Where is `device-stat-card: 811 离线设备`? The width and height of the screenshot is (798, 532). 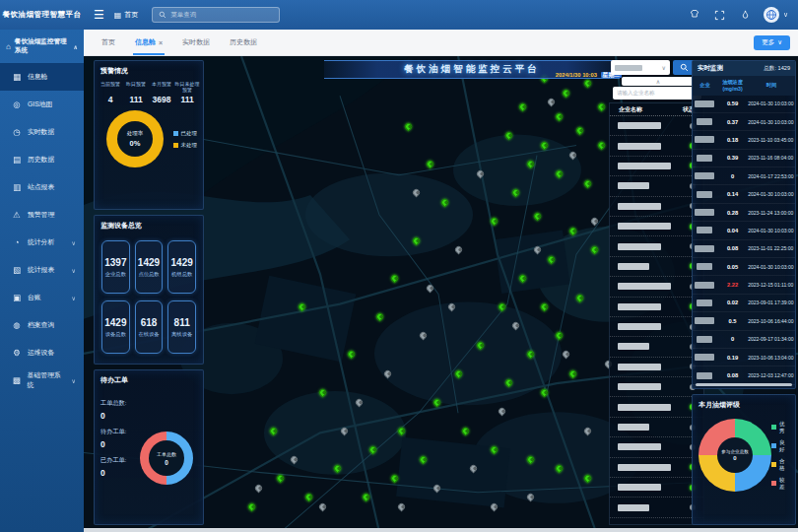
device-stat-card: 811 离线设备 is located at coordinates (181, 327).